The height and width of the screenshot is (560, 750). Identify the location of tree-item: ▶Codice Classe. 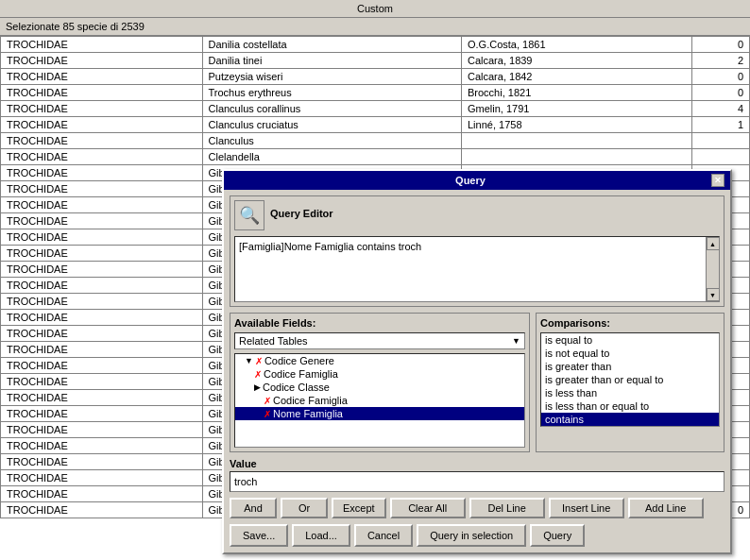
(380, 387).